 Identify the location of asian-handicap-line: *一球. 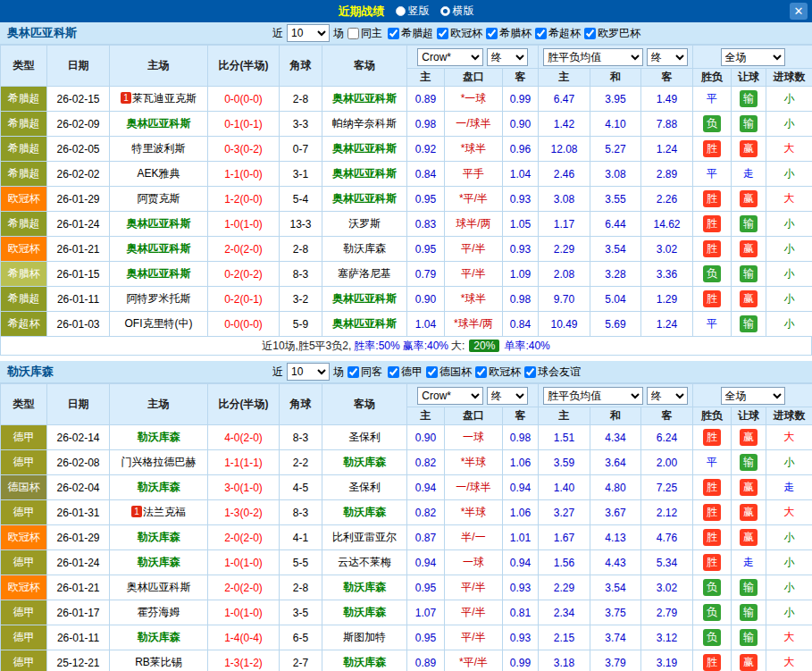
(473, 99).